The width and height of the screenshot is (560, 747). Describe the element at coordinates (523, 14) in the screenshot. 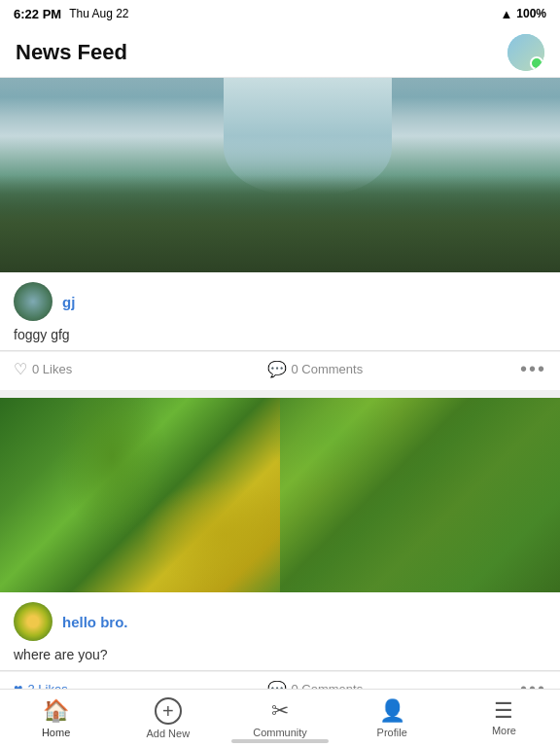

I see `status-icons: ▲ 100%` at that location.